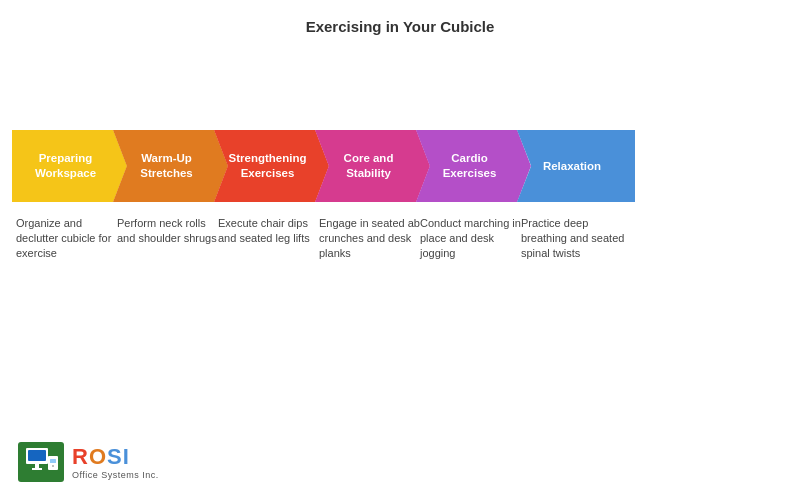  I want to click on desc-strengthening: Execute chair dips and seated leg lifts, so click(269, 231).